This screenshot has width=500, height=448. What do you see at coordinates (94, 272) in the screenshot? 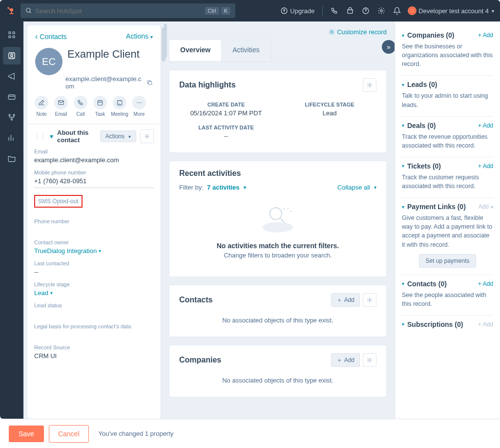
I see `value-lastcontact: --` at bounding box center [94, 272].